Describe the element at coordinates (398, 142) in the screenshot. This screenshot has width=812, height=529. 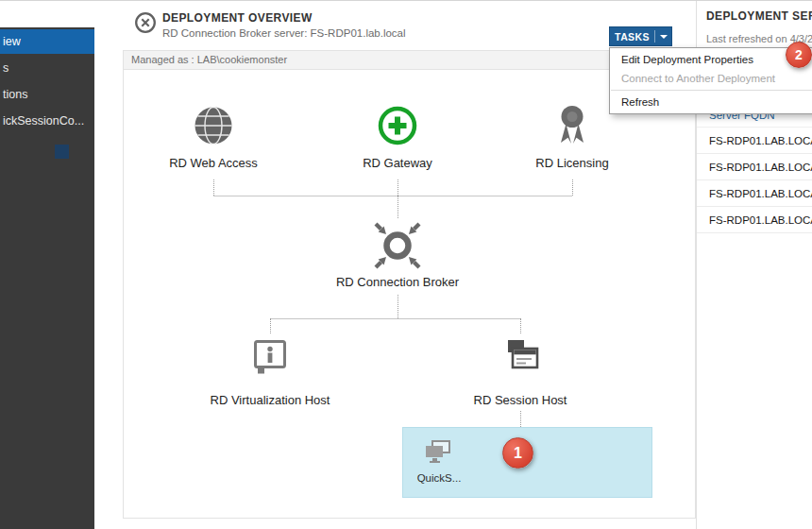
I see `node-rd-gateway: RD Gateway` at that location.